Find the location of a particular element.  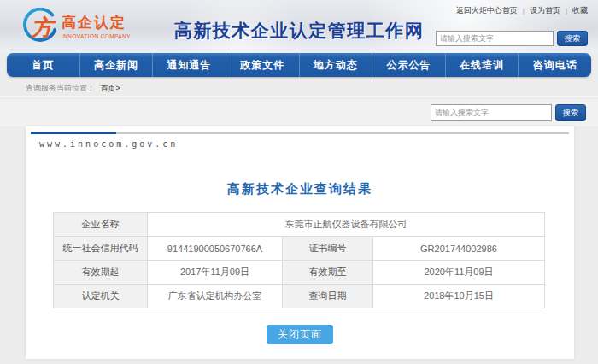

label-valid-from: 有效期起 is located at coordinates (101, 273).